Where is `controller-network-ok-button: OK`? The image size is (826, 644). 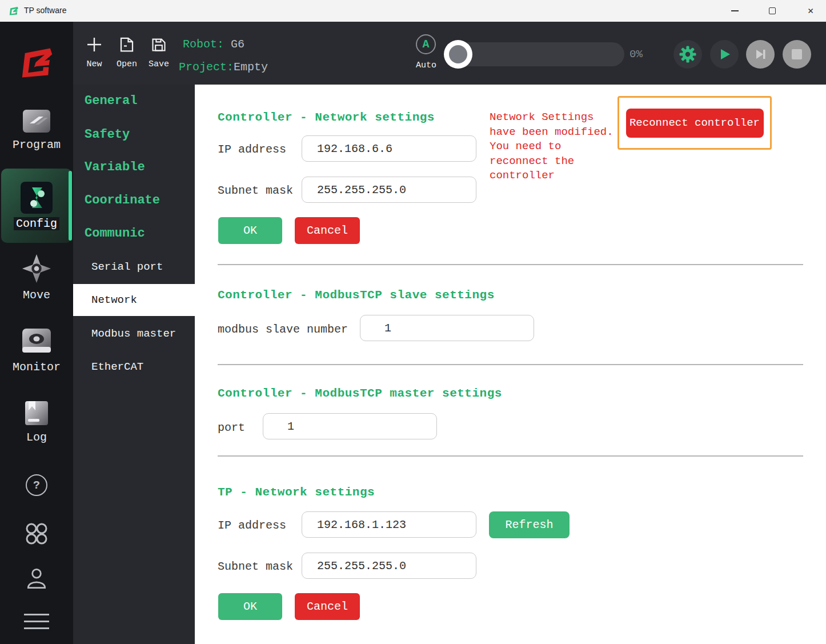
controller-network-ok-button: OK is located at coordinates (250, 231).